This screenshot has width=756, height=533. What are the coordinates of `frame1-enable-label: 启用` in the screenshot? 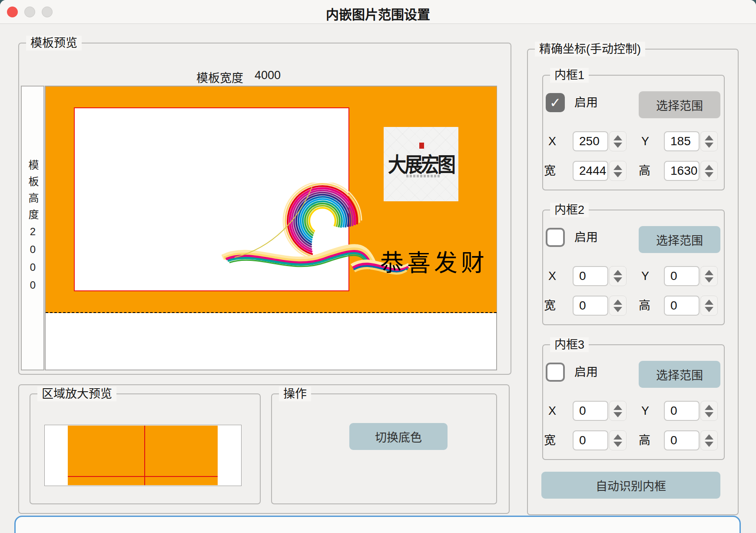 It's located at (586, 103).